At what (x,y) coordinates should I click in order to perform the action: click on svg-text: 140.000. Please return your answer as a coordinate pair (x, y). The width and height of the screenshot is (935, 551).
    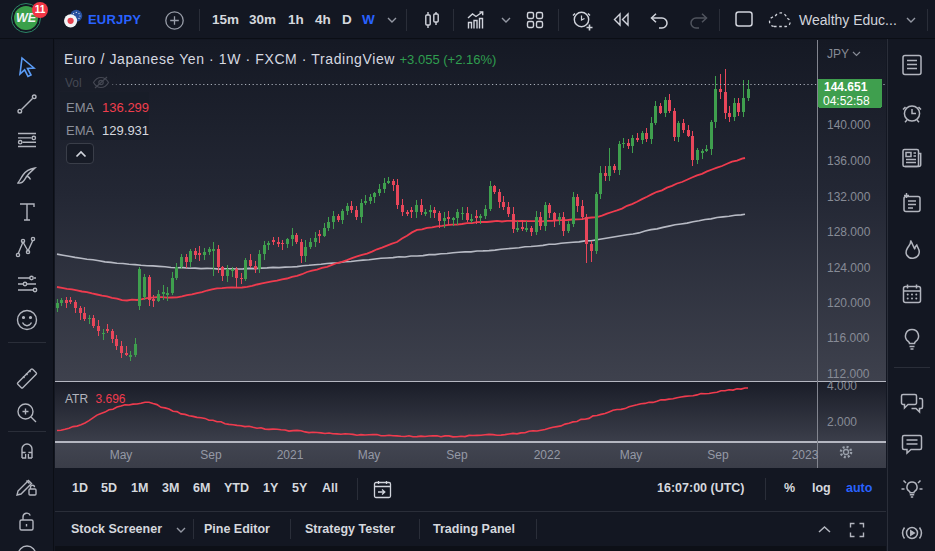
    Looking at the image, I should click on (849, 125).